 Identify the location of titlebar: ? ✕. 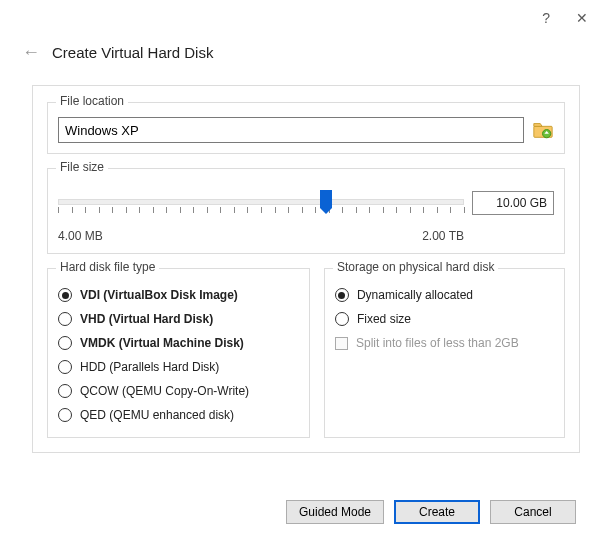
(300, 18).